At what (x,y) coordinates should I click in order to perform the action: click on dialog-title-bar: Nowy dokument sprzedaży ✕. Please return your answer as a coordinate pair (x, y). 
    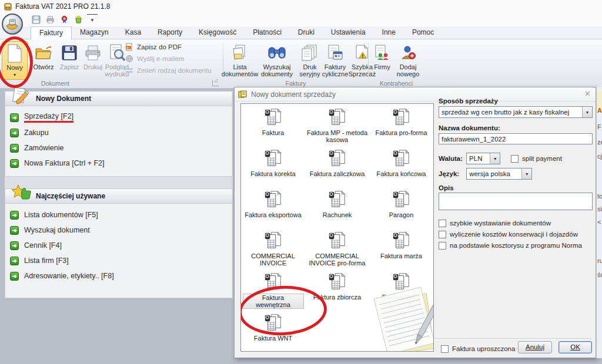
    Looking at the image, I should click on (415, 95).